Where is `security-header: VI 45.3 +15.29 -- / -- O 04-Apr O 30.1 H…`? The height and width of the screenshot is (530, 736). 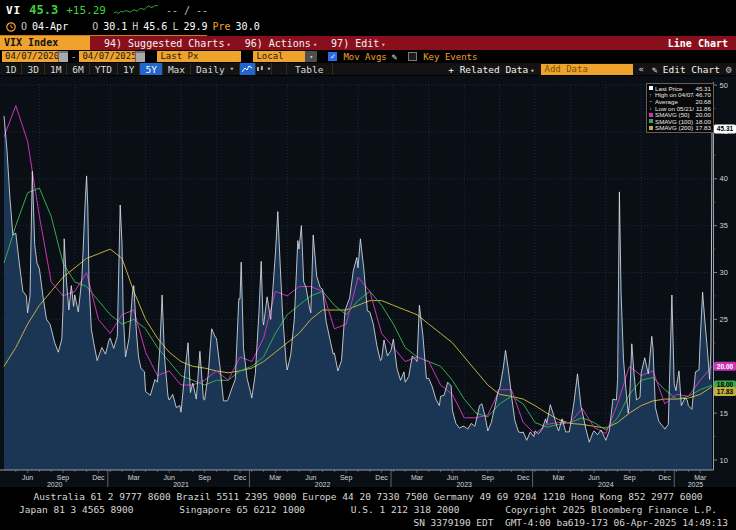 security-header: VI 45.3 +15.29 -- / -- O 04-Apr O 30.1 H… is located at coordinates (368, 18).